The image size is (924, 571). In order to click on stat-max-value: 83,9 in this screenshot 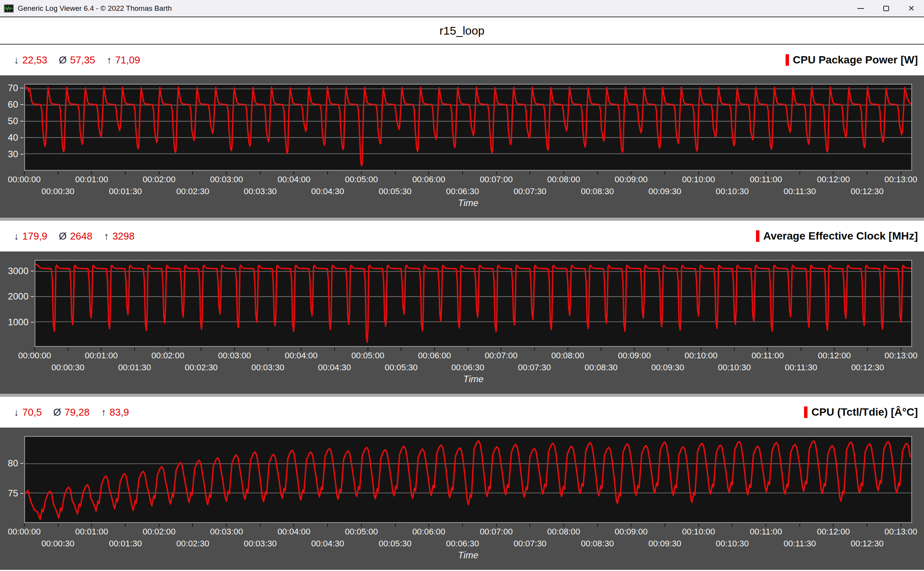, I will do `click(119, 412)`.